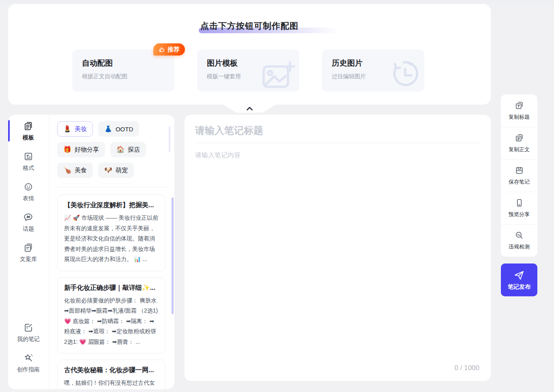 The height and width of the screenshot is (392, 554). I want to click on card-title: 图片模板, so click(248, 63).